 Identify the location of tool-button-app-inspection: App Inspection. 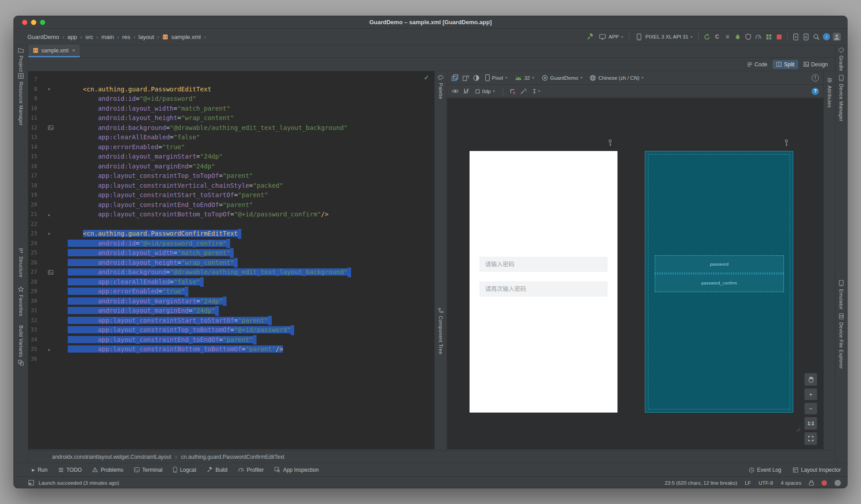
(296, 470).